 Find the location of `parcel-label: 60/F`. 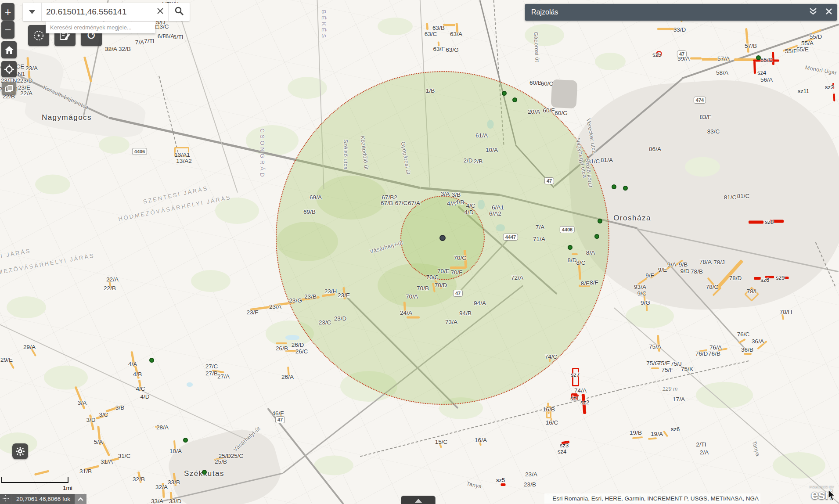

parcel-label: 60/F is located at coordinates (549, 111).